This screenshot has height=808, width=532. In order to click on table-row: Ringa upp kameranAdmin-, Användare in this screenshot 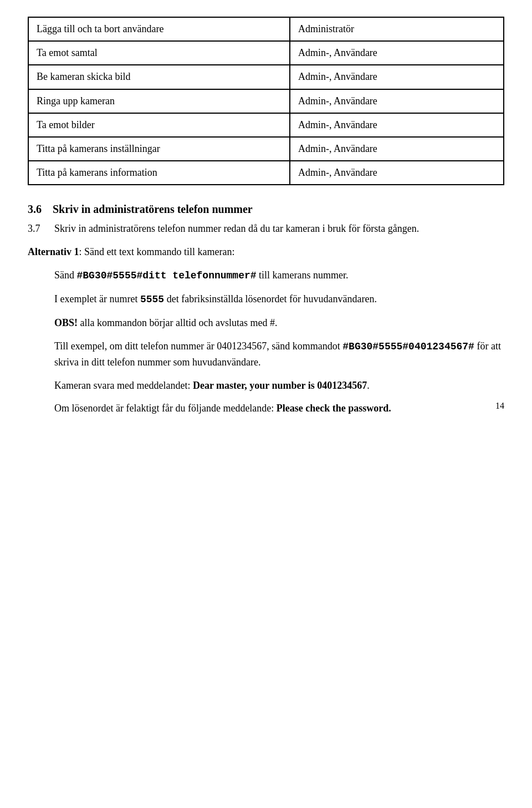, I will do `click(266, 101)`.